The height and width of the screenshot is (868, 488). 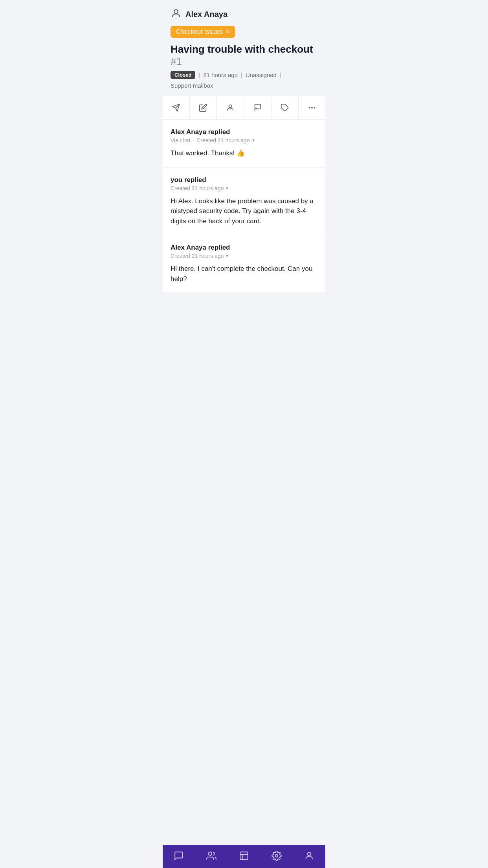 What do you see at coordinates (244, 80) in the screenshot?
I see `ticket-meta: Closed | 21 hours ago | Unassigned | Sup…` at bounding box center [244, 80].